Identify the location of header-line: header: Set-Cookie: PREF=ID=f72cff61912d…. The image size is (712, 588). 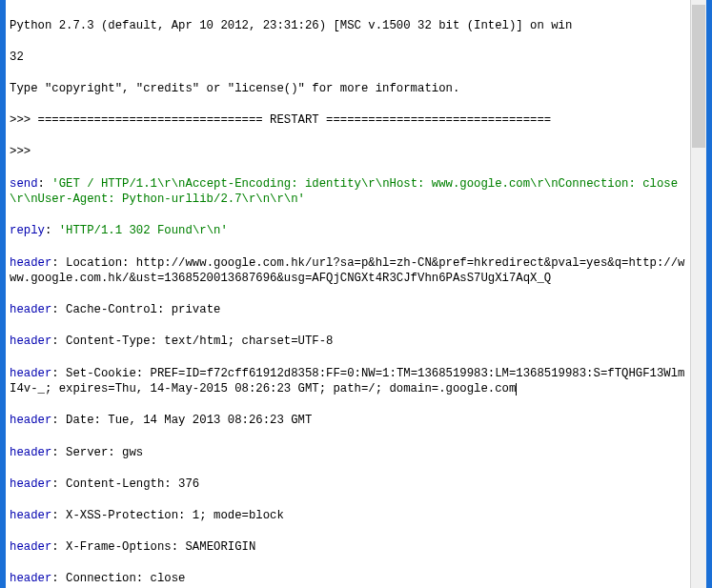
(349, 381).